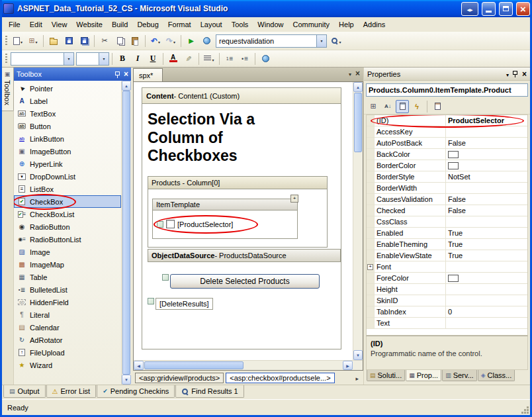 This screenshot has width=532, height=417. I want to click on toolbox-item-imagebutton: ImageButton, so click(67, 151).